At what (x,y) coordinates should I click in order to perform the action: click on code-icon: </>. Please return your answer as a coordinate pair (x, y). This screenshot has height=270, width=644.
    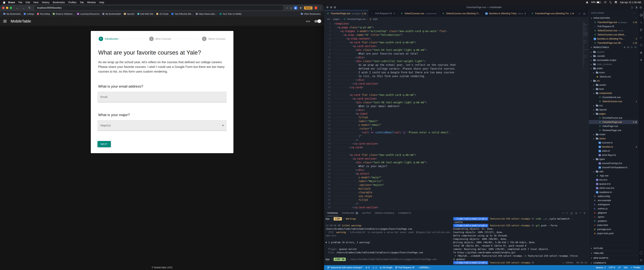
    Looking at the image, I should click on (308, 21).